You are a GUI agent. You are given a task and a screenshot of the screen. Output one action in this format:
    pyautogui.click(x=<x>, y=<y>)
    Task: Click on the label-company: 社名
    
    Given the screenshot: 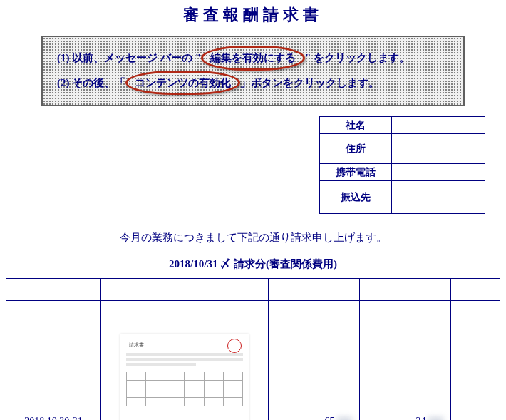 What is the action you would take?
    pyautogui.click(x=356, y=126)
    